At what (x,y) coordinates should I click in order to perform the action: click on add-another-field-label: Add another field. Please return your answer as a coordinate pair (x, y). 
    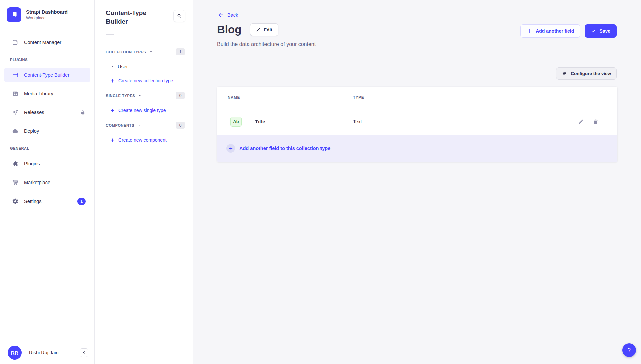
    Looking at the image, I should click on (555, 31).